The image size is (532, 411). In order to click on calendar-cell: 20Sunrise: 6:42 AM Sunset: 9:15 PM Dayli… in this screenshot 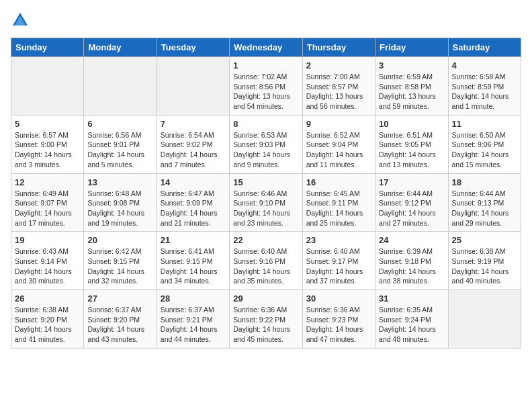, I will do `click(120, 261)`.